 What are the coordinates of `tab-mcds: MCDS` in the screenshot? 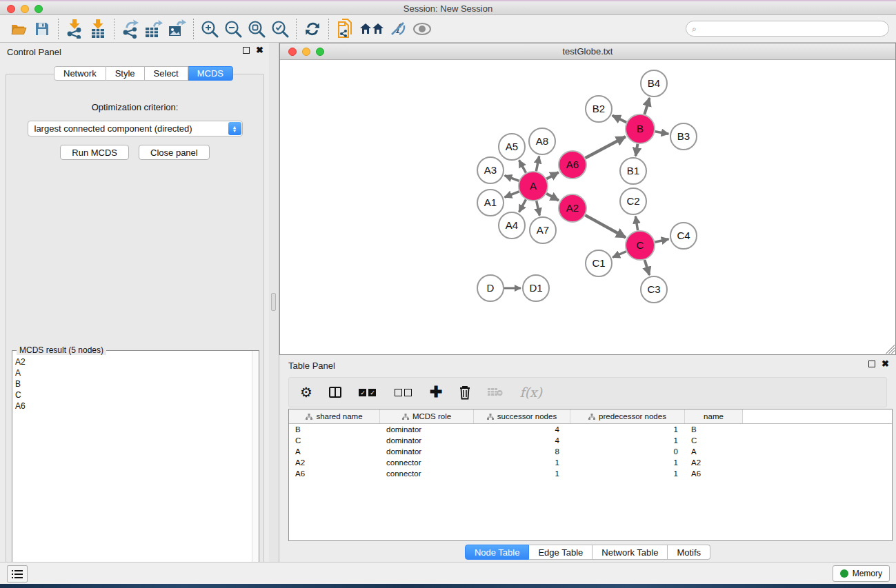 It's located at (211, 73).